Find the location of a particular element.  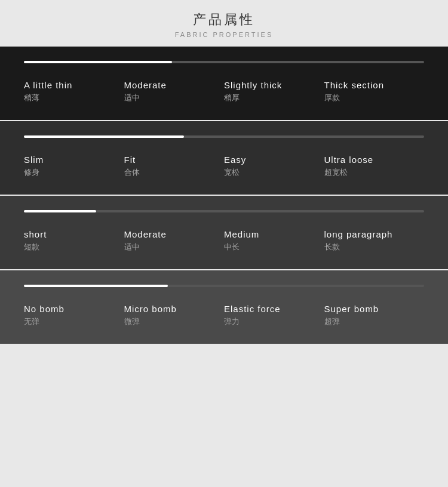

label-cn-elasticity-0: 无弹 is located at coordinates (74, 322).